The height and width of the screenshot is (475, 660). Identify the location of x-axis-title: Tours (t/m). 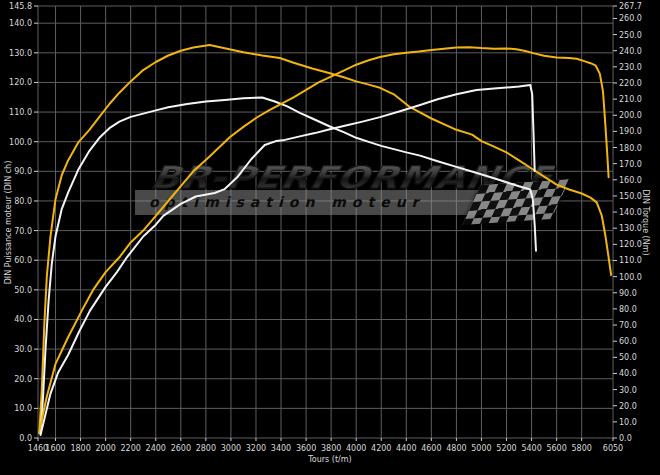
(330, 460).